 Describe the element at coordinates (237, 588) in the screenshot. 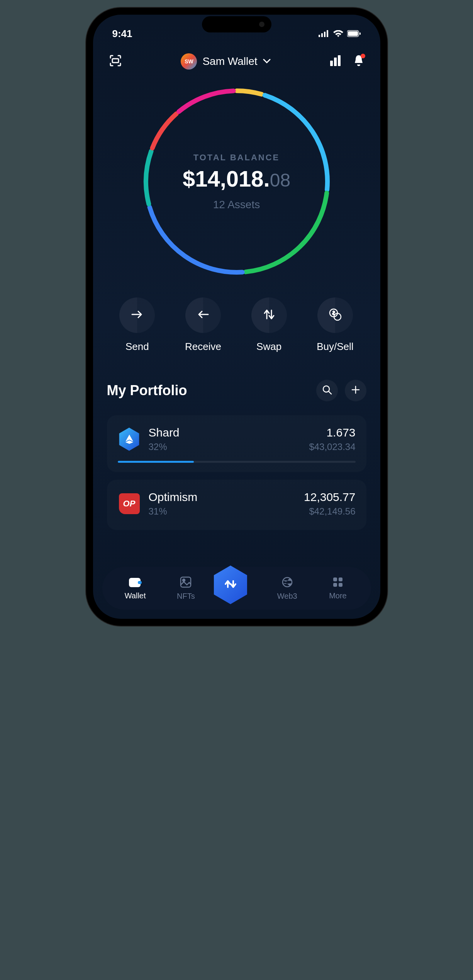

I see `bottom-nav: Wallet NFTs Web3 More` at that location.